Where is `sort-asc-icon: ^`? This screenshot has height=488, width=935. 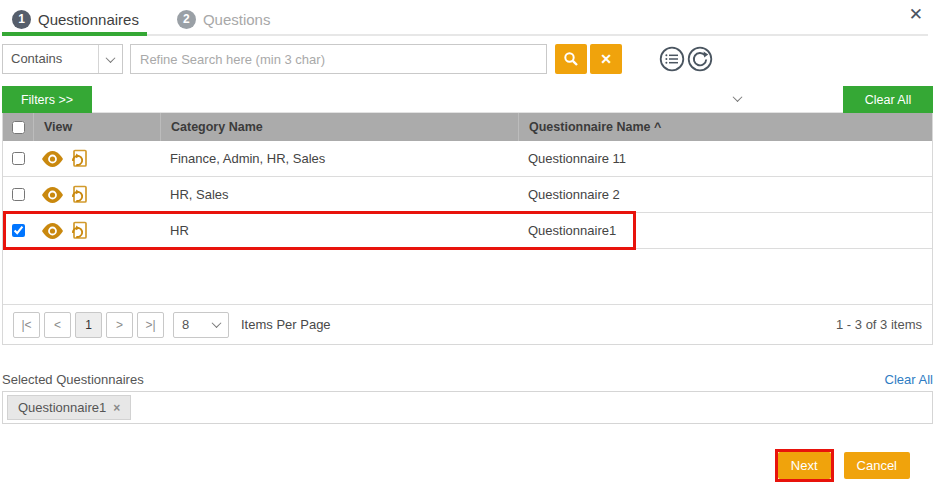 sort-asc-icon: ^ is located at coordinates (658, 127).